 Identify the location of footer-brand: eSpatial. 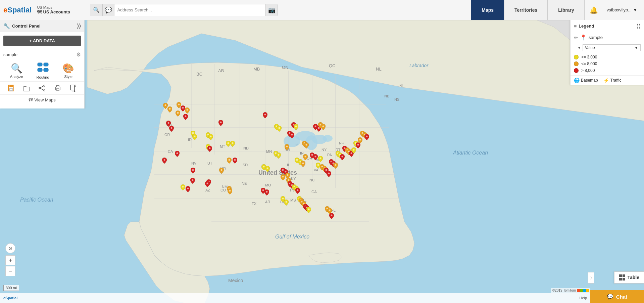
(10, 298).